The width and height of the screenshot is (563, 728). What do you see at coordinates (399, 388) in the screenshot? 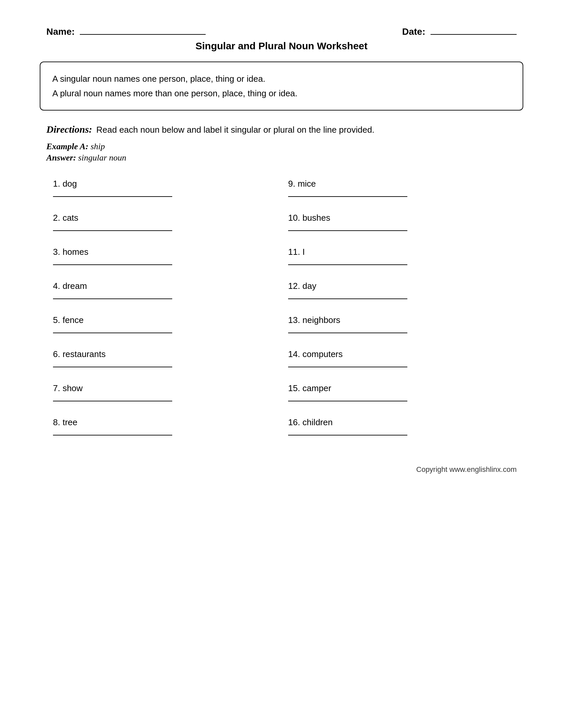
I see `item-text: 15. camper` at bounding box center [399, 388].